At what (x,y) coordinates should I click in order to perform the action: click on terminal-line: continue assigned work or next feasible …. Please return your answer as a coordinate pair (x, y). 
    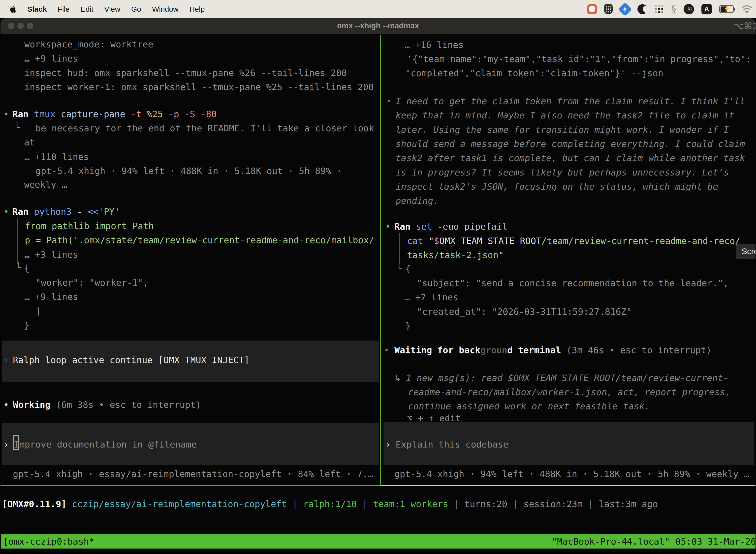
    Looking at the image, I should click on (529, 406).